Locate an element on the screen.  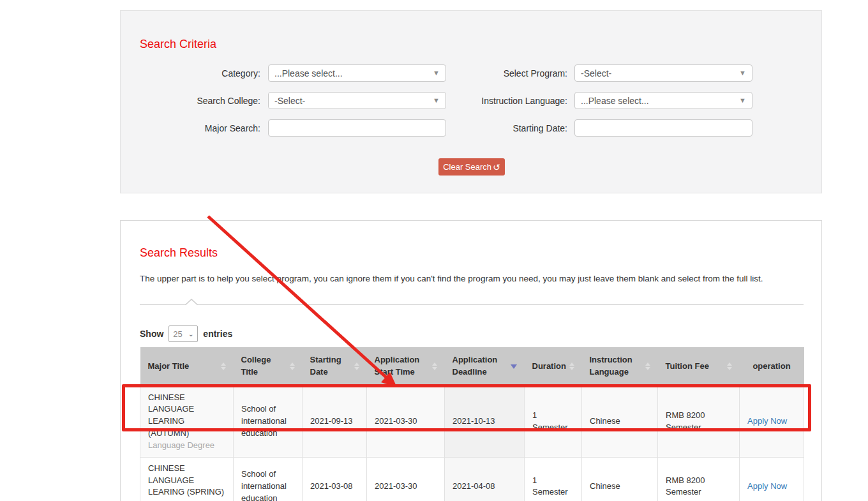
college-select: -Select- ▼ is located at coordinates (357, 101).